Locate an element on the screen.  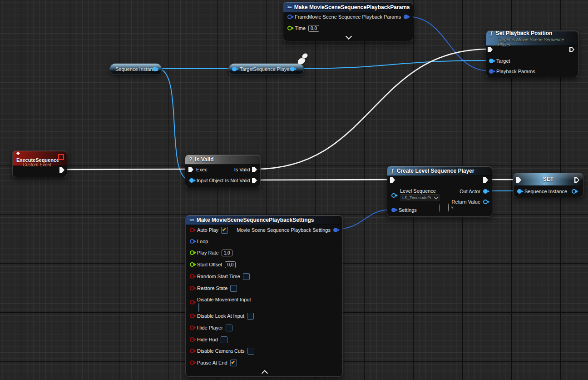
collapse-chevron-icon is located at coordinates (265, 373).